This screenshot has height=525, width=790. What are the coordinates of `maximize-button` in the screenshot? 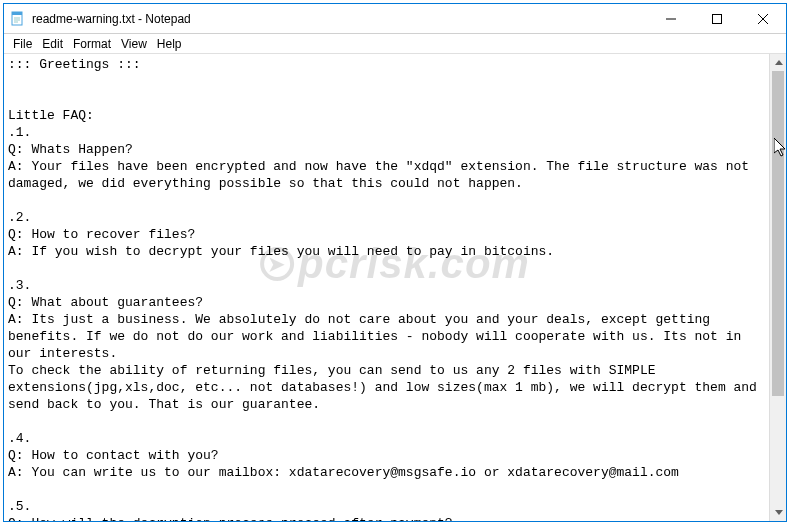 It's located at (717, 18).